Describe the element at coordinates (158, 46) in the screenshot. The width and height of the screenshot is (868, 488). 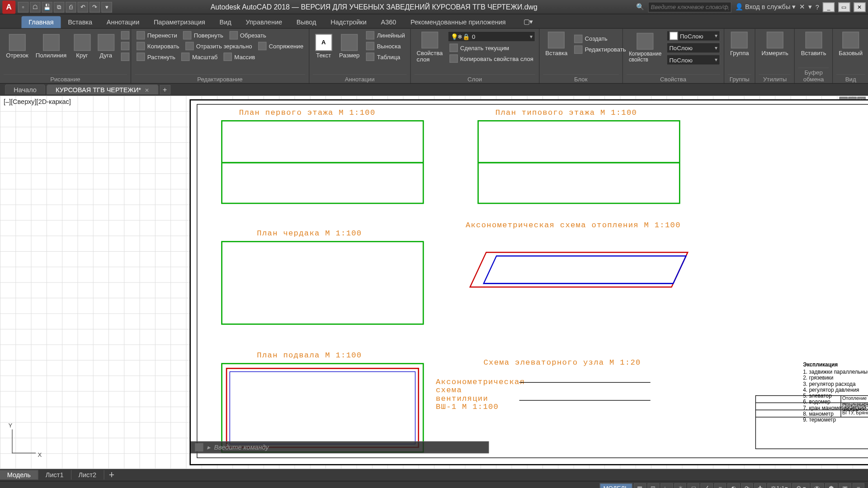
I see `copy-button: Копировать` at that location.